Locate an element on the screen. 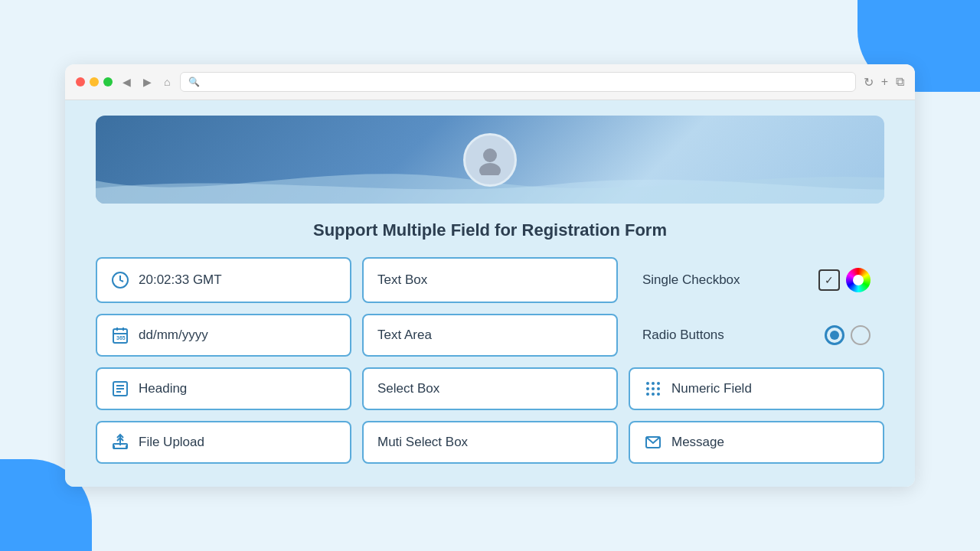  clock-icon is located at coordinates (120, 280).